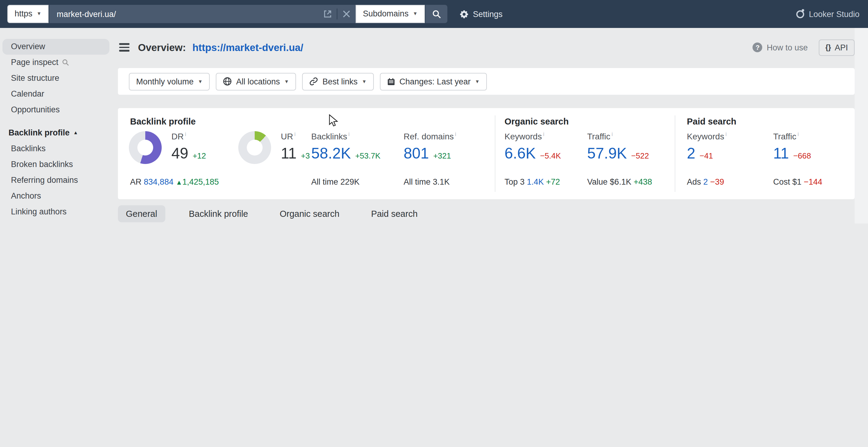 The width and height of the screenshot is (868, 447). What do you see at coordinates (309, 214) in the screenshot?
I see `tab-organic-search: Organic search` at bounding box center [309, 214].